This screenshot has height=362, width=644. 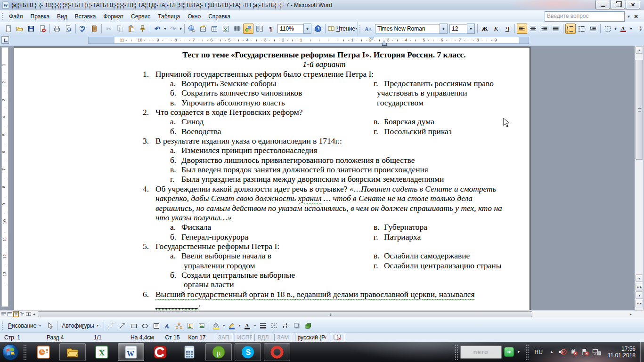 I want to click on restore-button, so click(x=618, y=5).